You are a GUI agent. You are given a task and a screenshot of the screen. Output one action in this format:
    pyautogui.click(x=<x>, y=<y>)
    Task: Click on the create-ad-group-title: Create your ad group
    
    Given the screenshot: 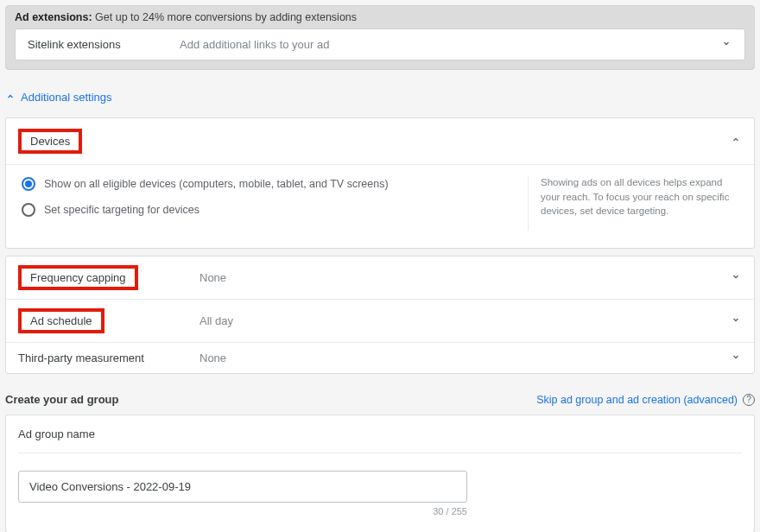 What is the action you would take?
    pyautogui.click(x=271, y=399)
    